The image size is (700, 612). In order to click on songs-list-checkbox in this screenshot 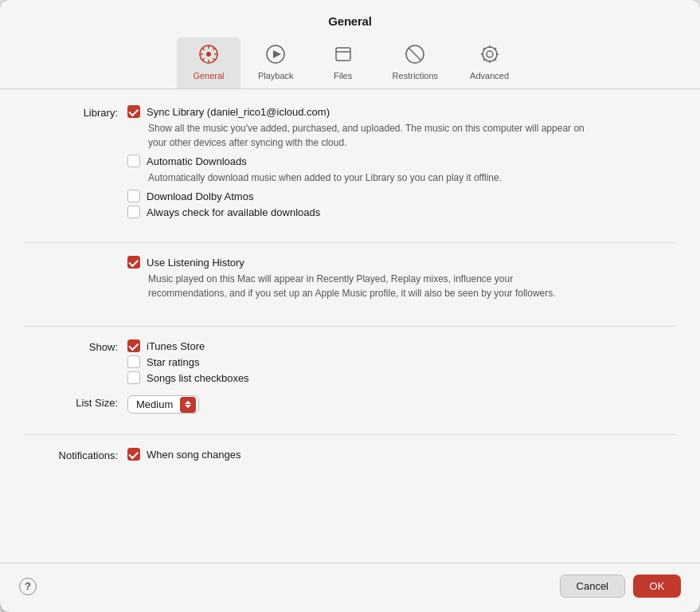, I will do `click(134, 378)`.